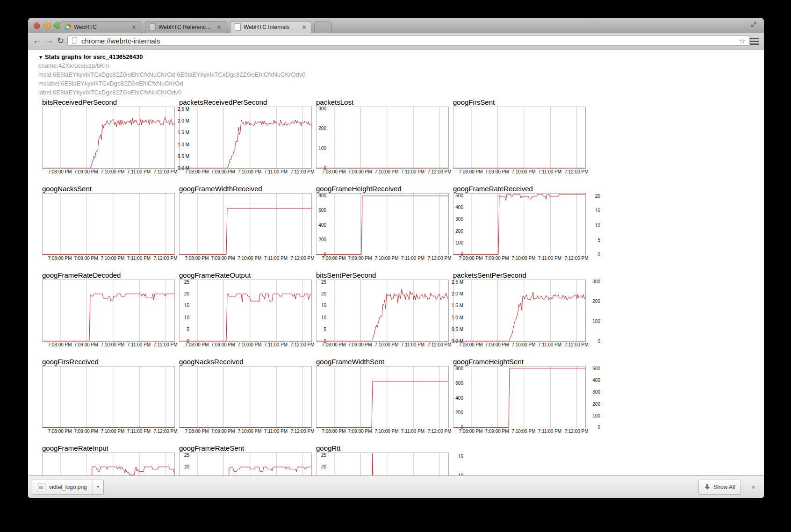 The width and height of the screenshot is (791, 532). What do you see at coordinates (183, 330) in the screenshot?
I see `y-axis-label: 5` at bounding box center [183, 330].